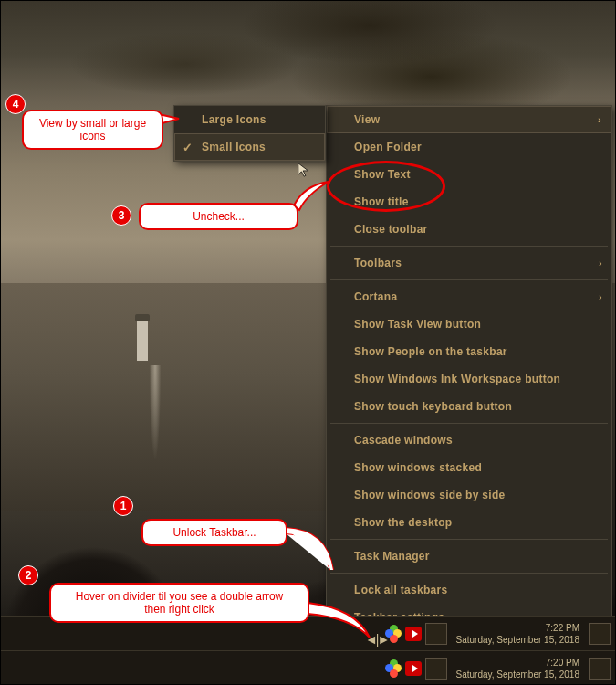 This screenshot has width=616, height=685. What do you see at coordinates (518, 663) in the screenshot?
I see `tray-time-2: 7:20 PM` at bounding box center [518, 663].